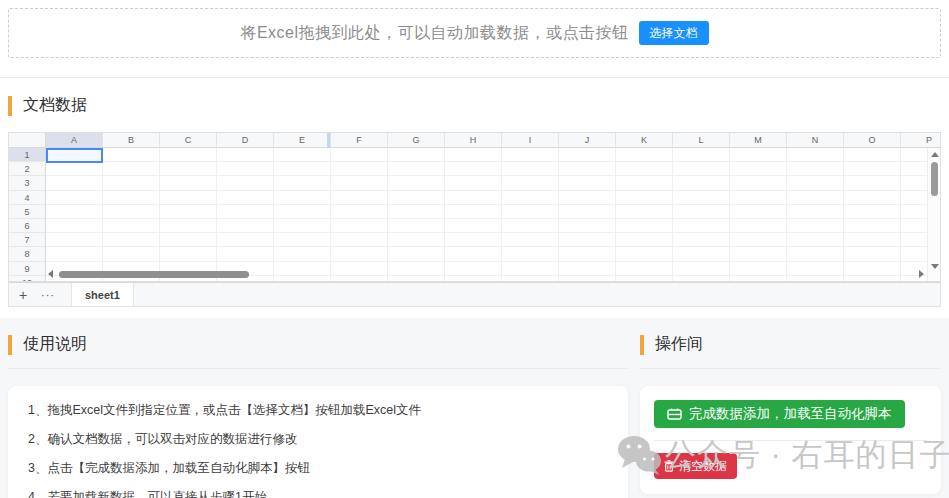  What do you see at coordinates (48, 294) in the screenshot?
I see `sheet-menu-button: ···` at bounding box center [48, 294].